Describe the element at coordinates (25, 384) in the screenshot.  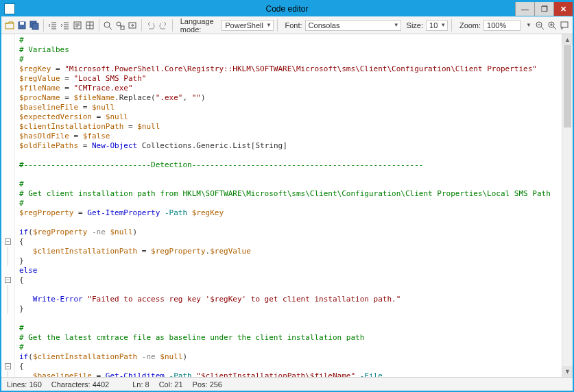
I see `status-lines: Lines: 160` at that location.